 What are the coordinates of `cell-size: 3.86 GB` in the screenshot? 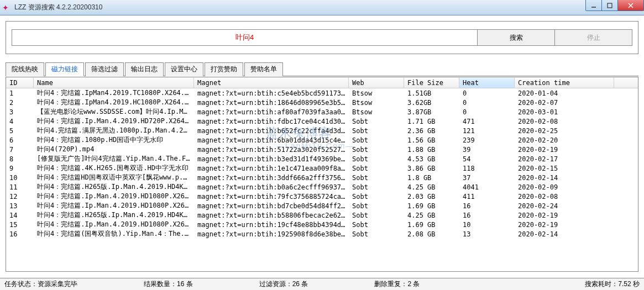 It's located at (432, 168).